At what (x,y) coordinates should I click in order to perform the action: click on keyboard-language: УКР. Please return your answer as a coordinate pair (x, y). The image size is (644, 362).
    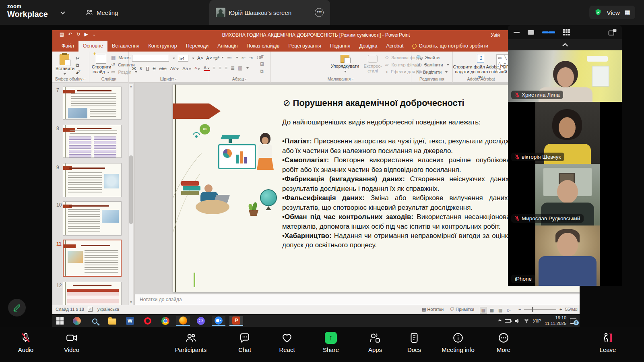
    Looking at the image, I should click on (537, 321).